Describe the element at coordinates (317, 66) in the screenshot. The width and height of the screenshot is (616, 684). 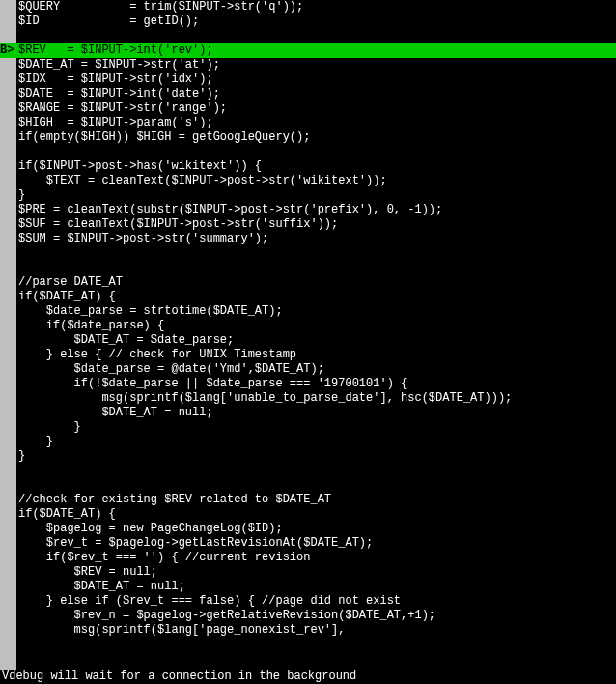
I see `code-line: $DATE_AT = $INPUT->str('at');` at that location.